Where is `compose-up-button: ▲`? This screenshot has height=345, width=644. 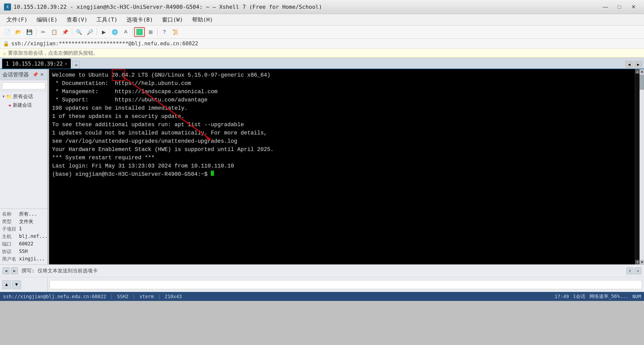
compose-up-button: ▲ is located at coordinates (7, 285).